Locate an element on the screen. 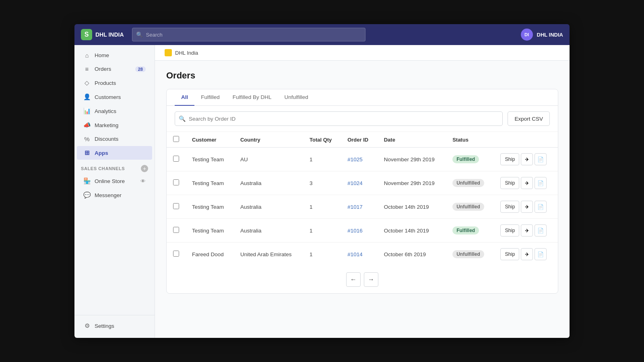  analytics-icon: 📊 is located at coordinates (87, 111).